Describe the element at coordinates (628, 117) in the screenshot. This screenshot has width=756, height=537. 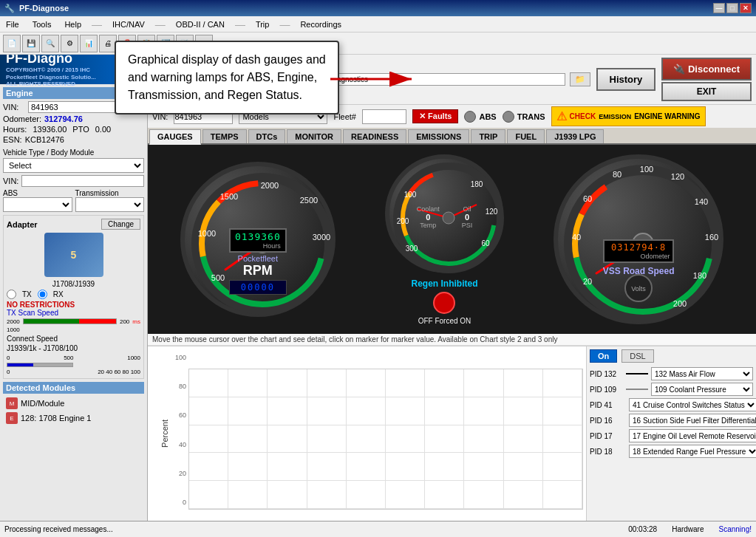
I see `engine-warning-panel: ⚠ CHECK EMISSION ENGINE WARNING` at that location.